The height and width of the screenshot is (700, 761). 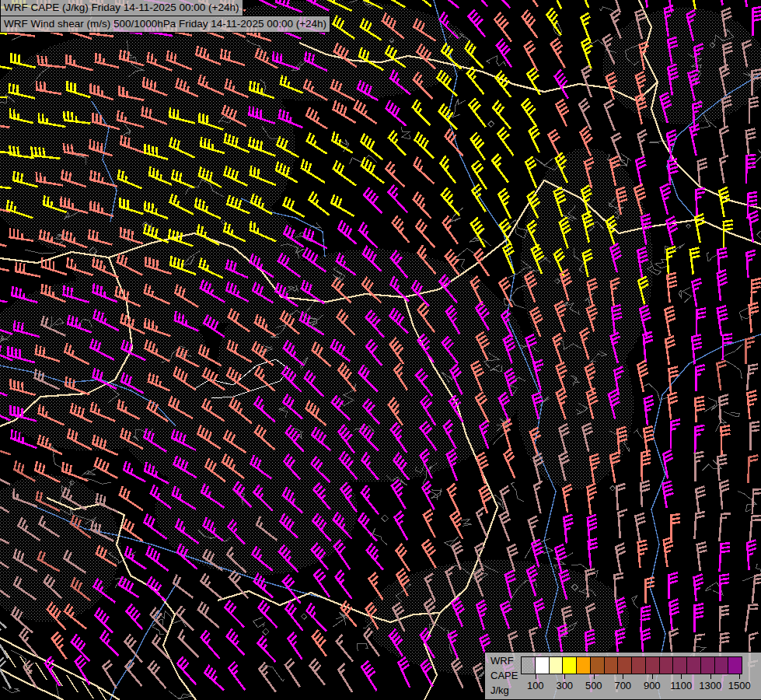 What do you see at coordinates (504, 675) in the screenshot?
I see `legend-labels: WRF CAPE J/kg` at bounding box center [504, 675].